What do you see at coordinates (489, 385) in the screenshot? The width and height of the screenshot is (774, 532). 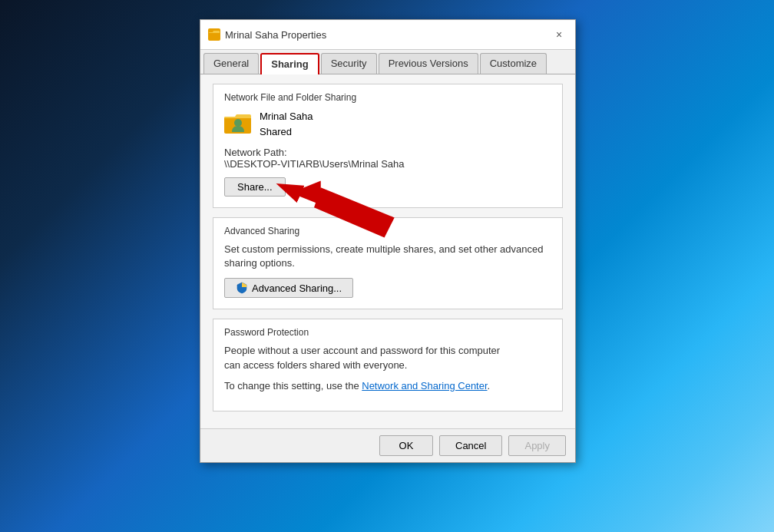 I see `pwd-desc-end: .` at bounding box center [489, 385].